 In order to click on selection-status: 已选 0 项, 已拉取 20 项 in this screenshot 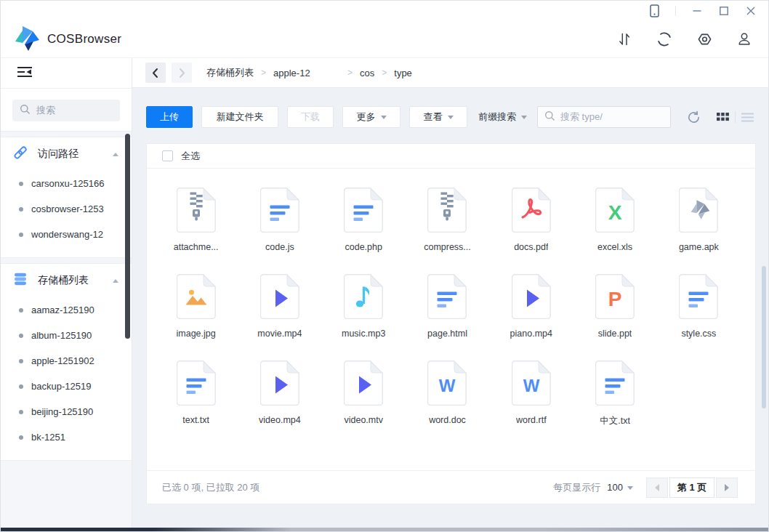, I will do `click(358, 488)`.